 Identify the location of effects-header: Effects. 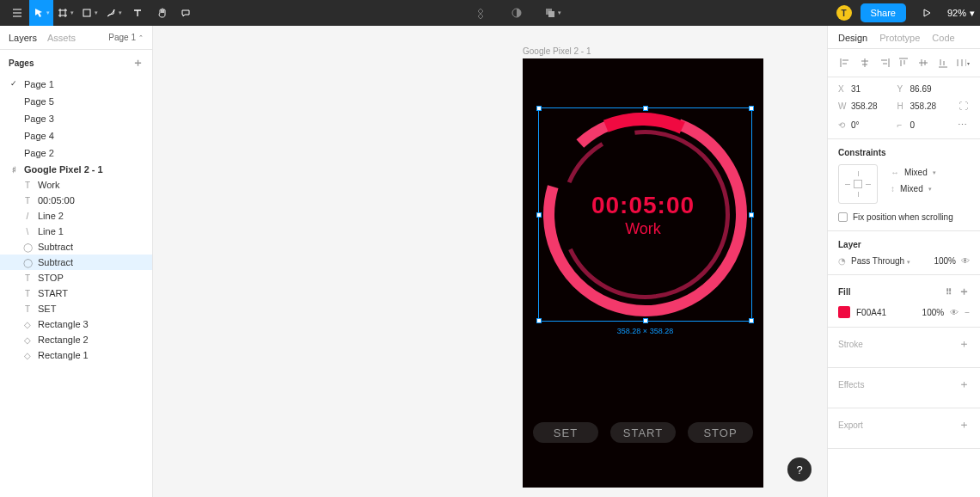
(851, 385).